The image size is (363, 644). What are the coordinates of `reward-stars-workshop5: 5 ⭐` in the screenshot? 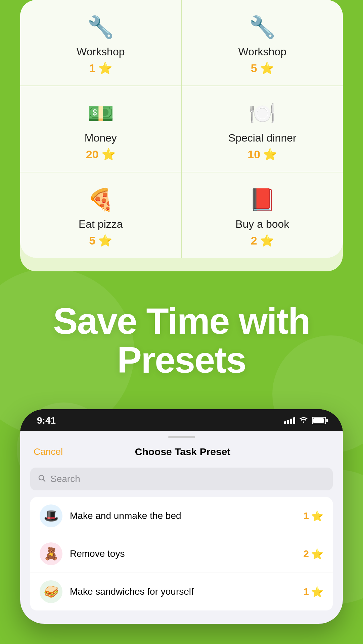 It's located at (263, 68).